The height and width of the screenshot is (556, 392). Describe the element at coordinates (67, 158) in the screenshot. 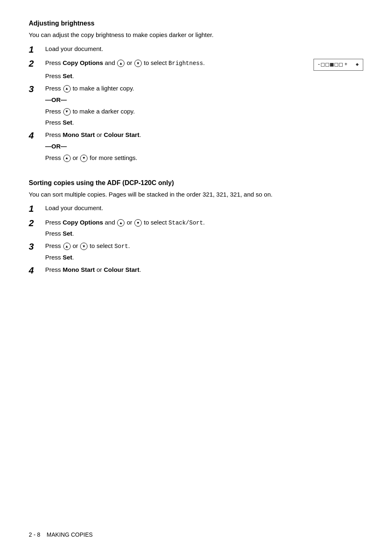

I see `step4-up-icon: ▲` at that location.